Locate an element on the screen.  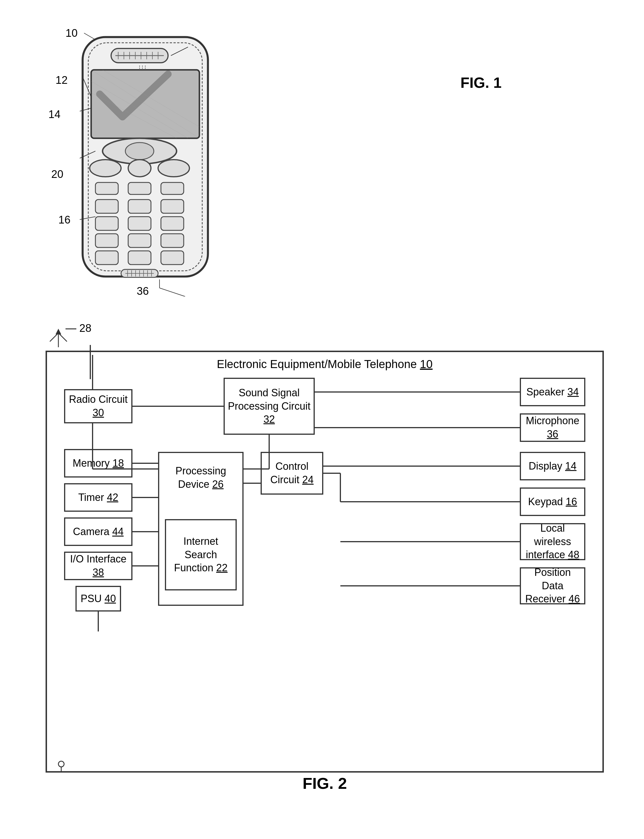
memory-block: Memory 18 is located at coordinates (98, 463).